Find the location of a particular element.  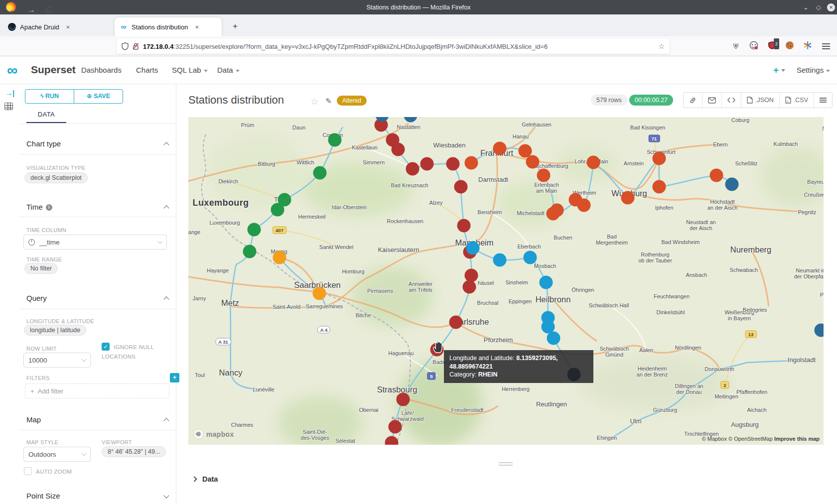

ignore-null-checkbox: ✓ is located at coordinates (106, 347).